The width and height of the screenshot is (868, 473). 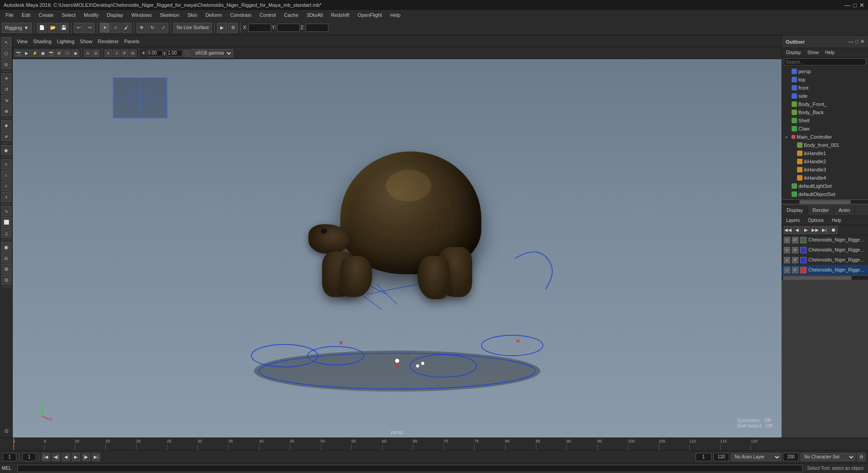 I want to click on layers-menu-btn: Layers, so click(x=793, y=220).